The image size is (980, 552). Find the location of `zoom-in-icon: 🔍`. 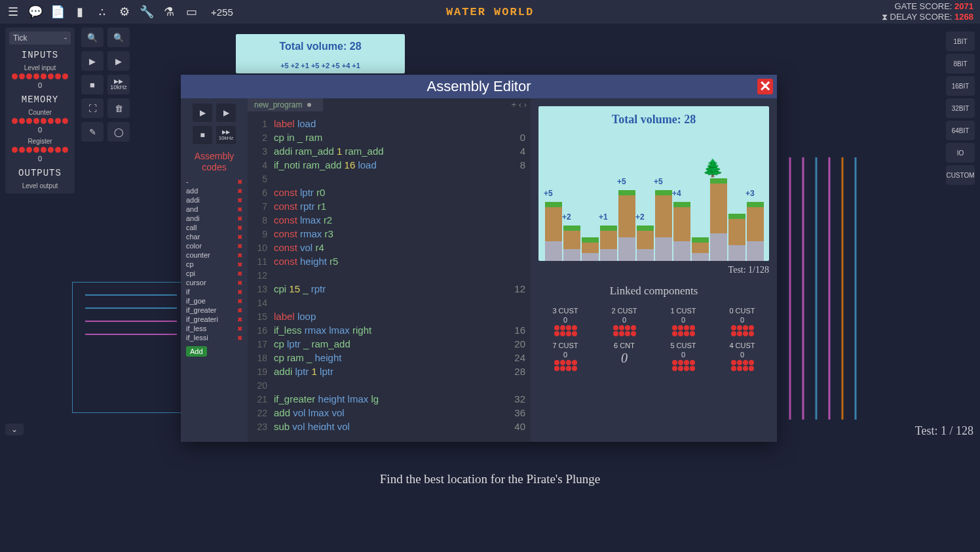

zoom-in-icon: 🔍 is located at coordinates (119, 37).